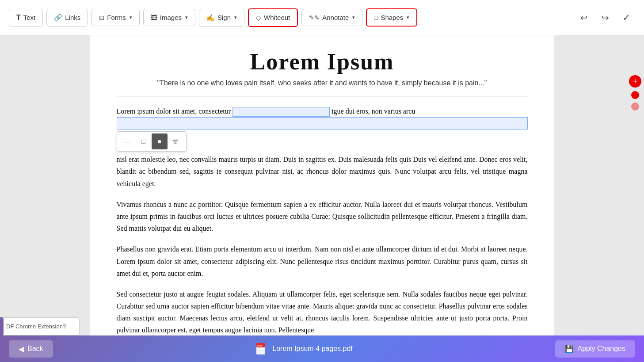  I want to click on pdf-title: Lorem Ipsum, so click(322, 62).